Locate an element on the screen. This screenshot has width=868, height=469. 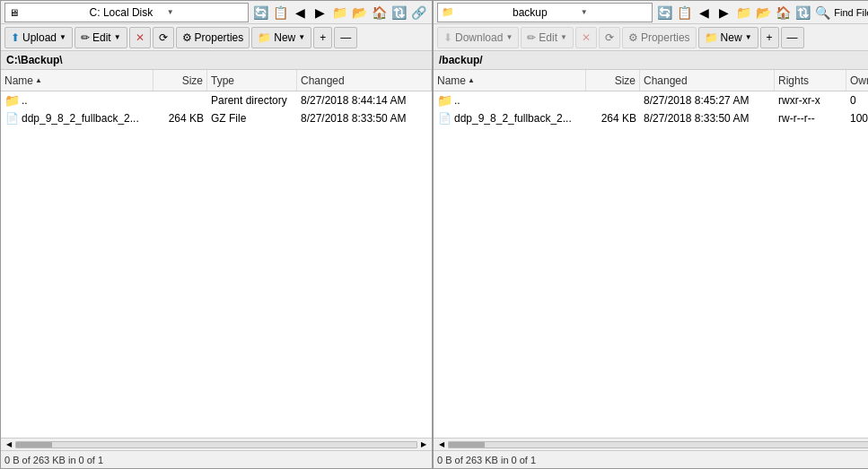
right-cell-size-1: 264 KB is located at coordinates (613, 118).